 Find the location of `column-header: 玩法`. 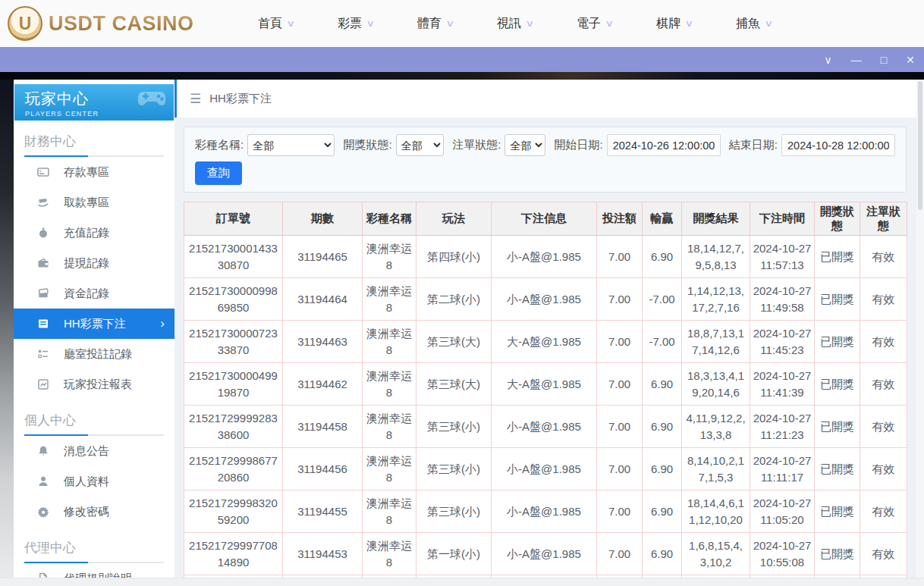

column-header: 玩法 is located at coordinates (454, 219).